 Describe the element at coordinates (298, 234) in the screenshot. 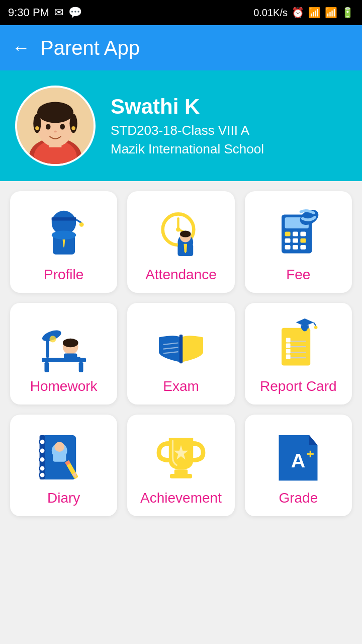

I see `fee-icon` at that location.